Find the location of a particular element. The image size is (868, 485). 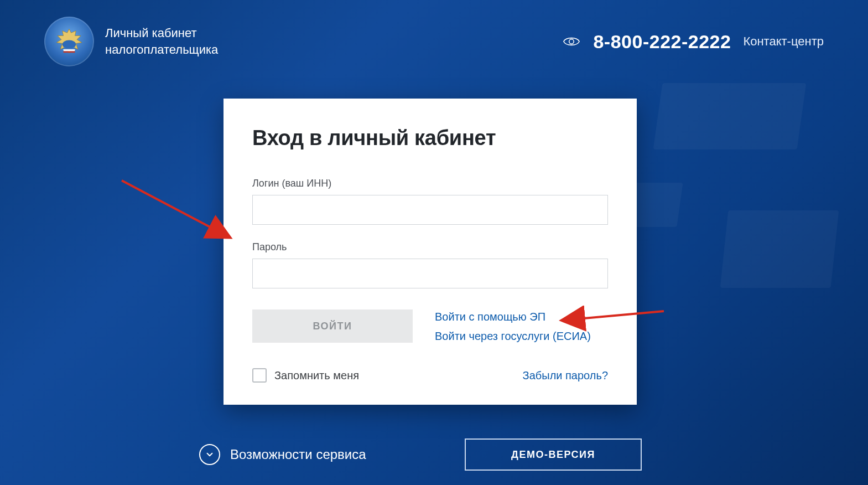

login-button: ВОЙТИ is located at coordinates (332, 326).